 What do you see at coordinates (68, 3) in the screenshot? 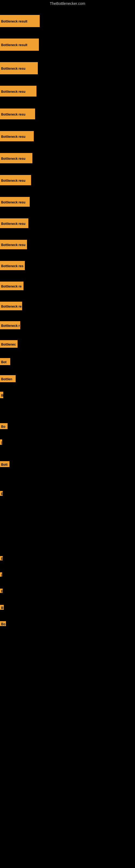
I see `site-title: TheBottlenecker.com` at bounding box center [68, 3].